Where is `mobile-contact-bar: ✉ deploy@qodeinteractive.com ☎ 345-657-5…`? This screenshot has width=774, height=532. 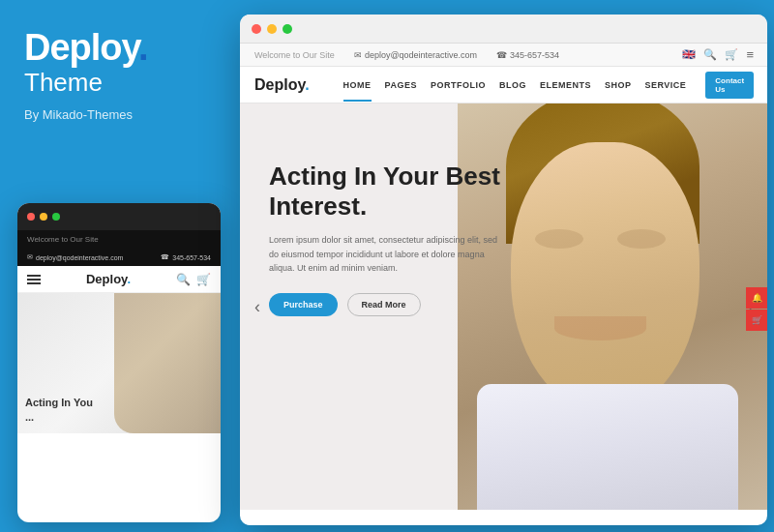
mobile-contact-bar: ✉ deploy@qodeinteractive.com ☎ 345-657-5… is located at coordinates (119, 257).